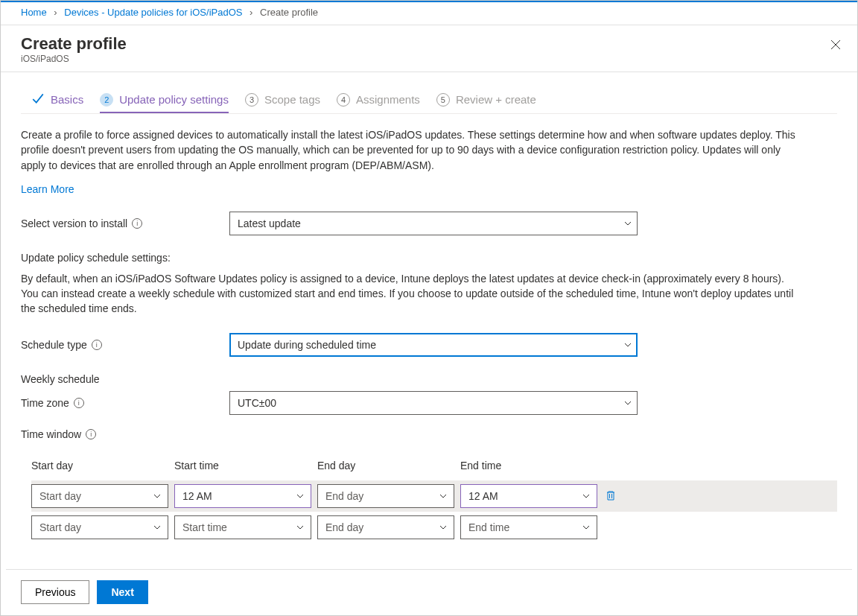 Image resolution: width=858 pixels, height=616 pixels. What do you see at coordinates (408, 150) in the screenshot?
I see `description-text: Create a profile to force assigned devic…` at bounding box center [408, 150].